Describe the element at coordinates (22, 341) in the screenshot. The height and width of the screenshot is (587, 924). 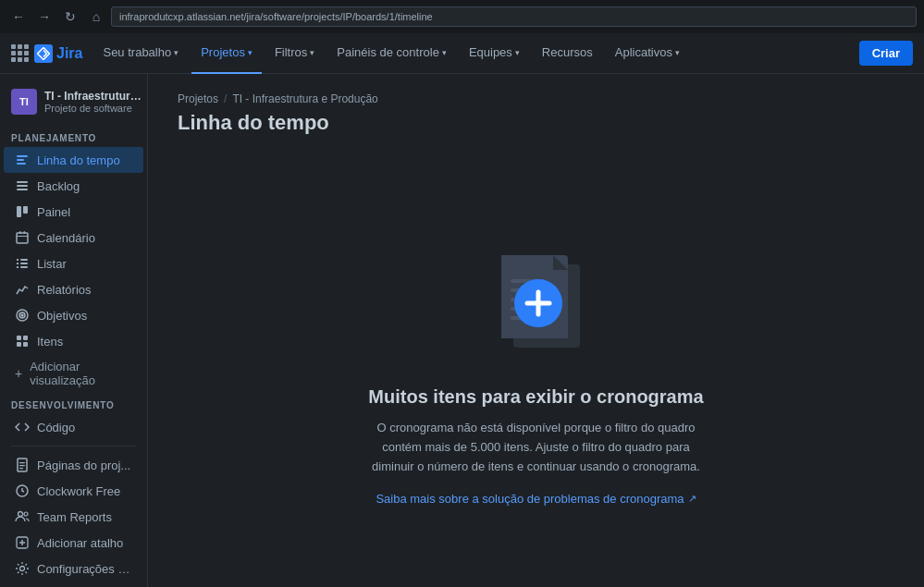
I see `items-icon` at that location.